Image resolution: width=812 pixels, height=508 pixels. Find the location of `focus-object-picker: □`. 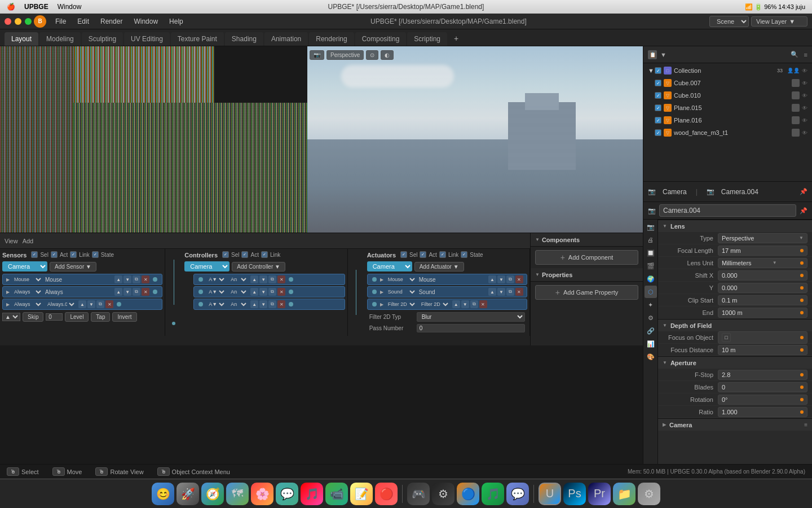

focus-object-picker: □ is located at coordinates (726, 338).